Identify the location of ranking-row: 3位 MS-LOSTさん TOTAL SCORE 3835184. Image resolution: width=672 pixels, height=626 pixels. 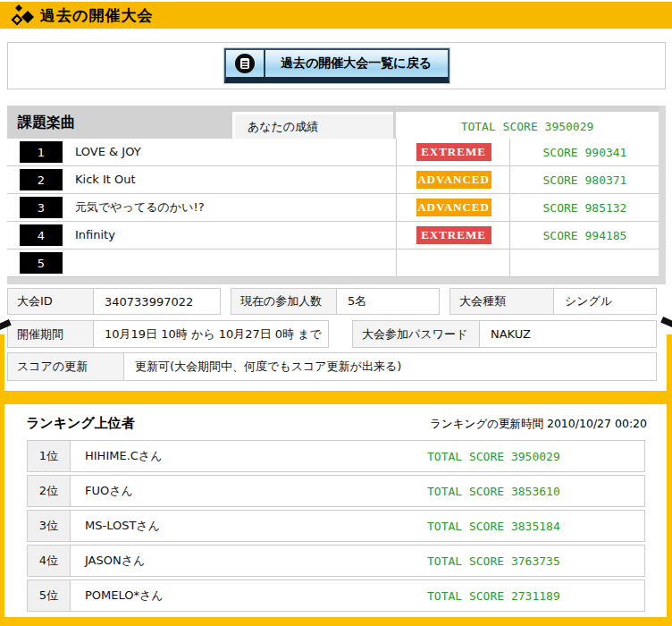
(336, 526).